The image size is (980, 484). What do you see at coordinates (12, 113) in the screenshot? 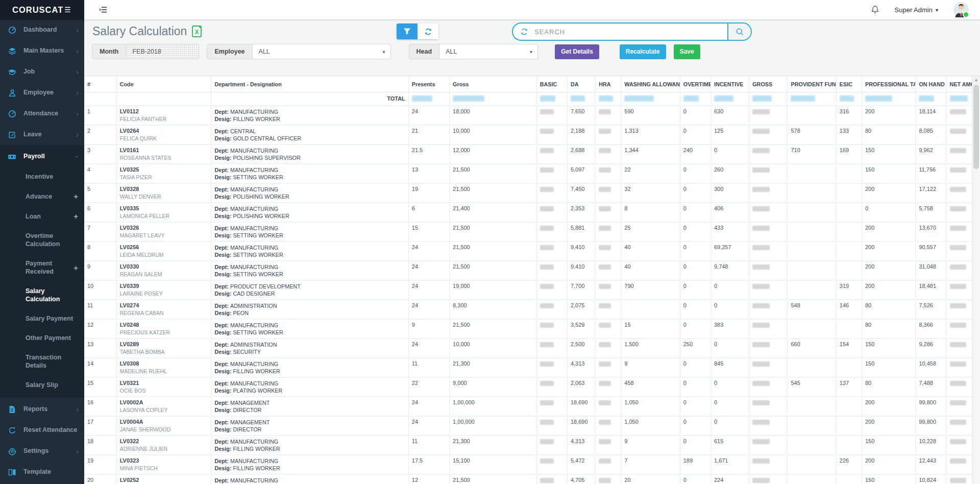
I see `gauge-icon` at bounding box center [12, 113].